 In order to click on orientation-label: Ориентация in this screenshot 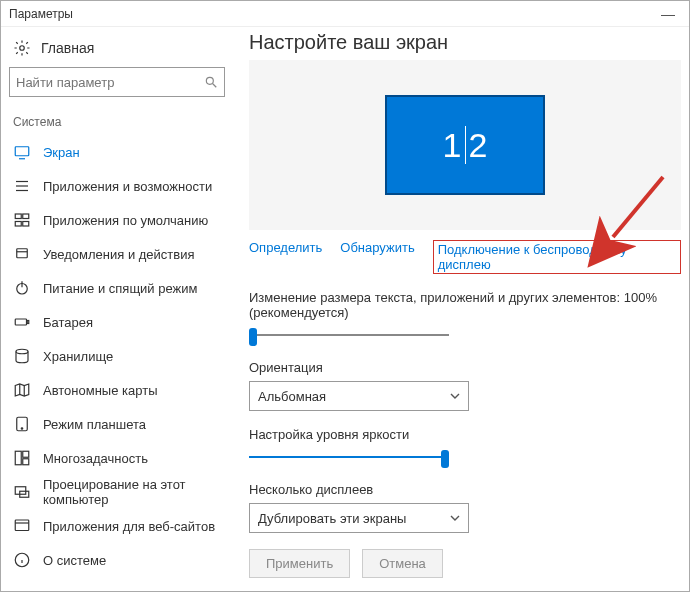, I will do `click(465, 368)`.